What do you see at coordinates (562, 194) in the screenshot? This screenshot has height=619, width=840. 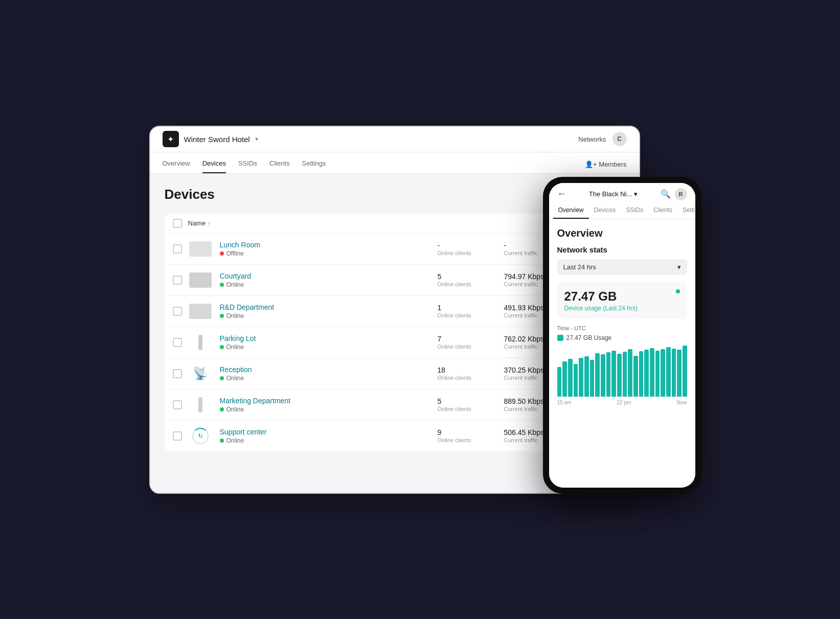 I see `phone-back-button: ←` at bounding box center [562, 194].